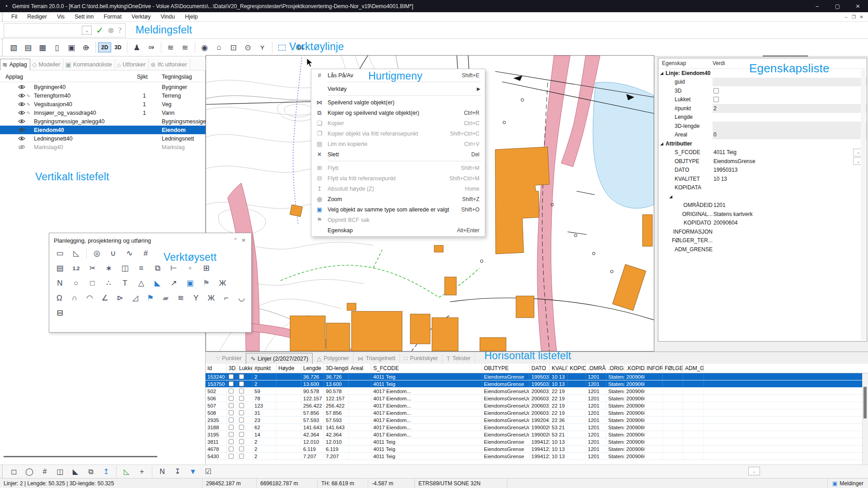  I want to click on child-restore-button: ❐, so click(854, 17).